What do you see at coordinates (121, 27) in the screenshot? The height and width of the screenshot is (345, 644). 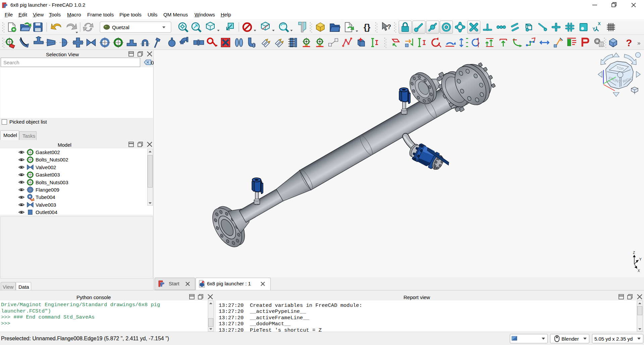 I see `svg-text: Quetzal` at bounding box center [121, 27].